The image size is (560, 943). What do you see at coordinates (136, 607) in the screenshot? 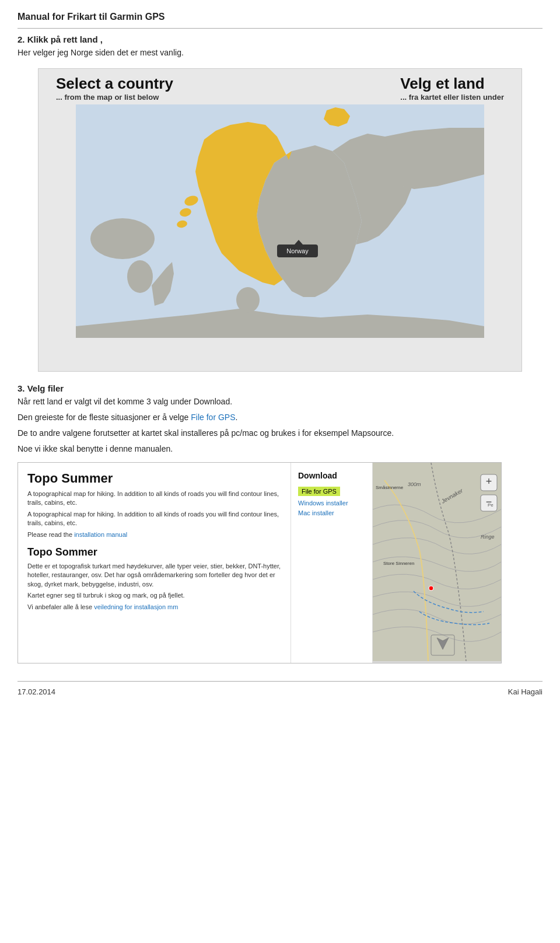
I see `topo-sommer-link: veiledning for installasjon mm` at bounding box center [136, 607].